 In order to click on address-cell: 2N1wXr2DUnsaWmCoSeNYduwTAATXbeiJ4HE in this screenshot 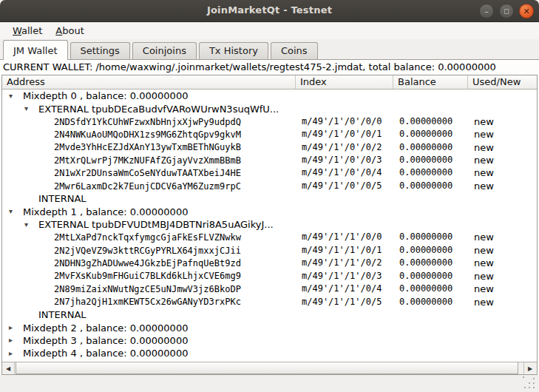, I will do `click(148, 173)`.